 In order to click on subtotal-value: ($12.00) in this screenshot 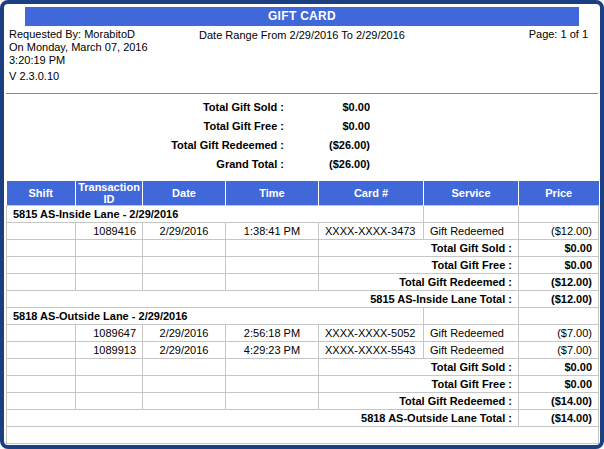, I will do `click(559, 282)`.